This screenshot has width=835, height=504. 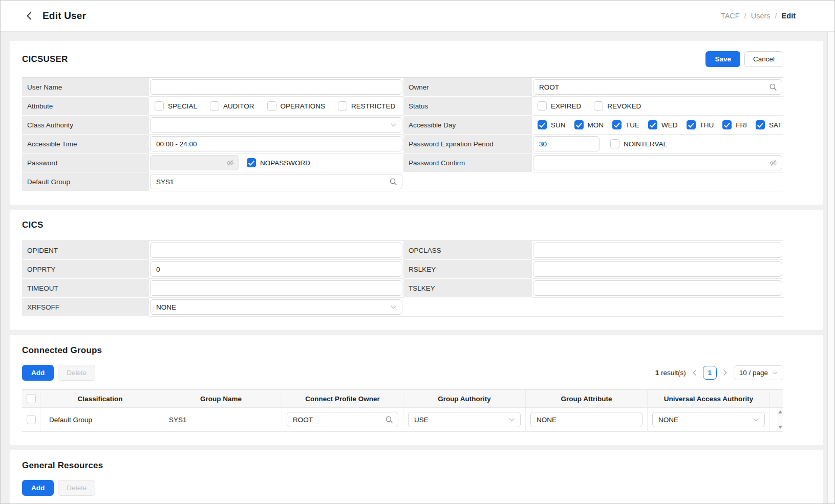 What do you see at coordinates (276, 288) in the screenshot?
I see `timeout-input` at bounding box center [276, 288].